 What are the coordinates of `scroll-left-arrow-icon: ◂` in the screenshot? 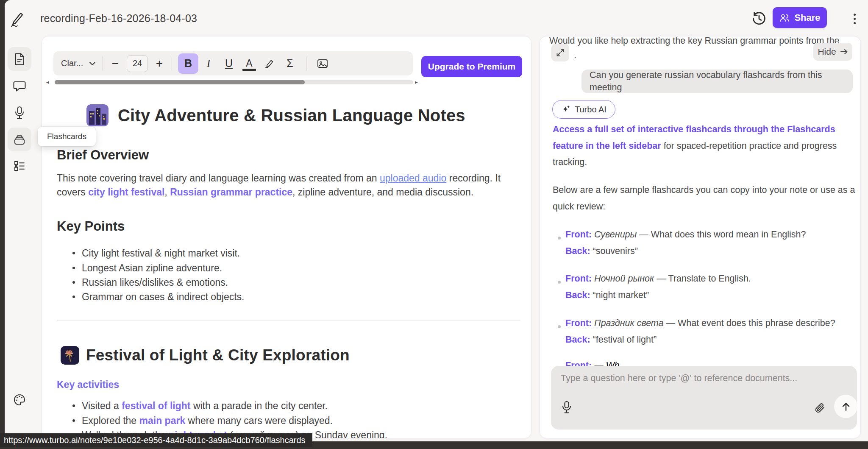 It's located at (47, 82).